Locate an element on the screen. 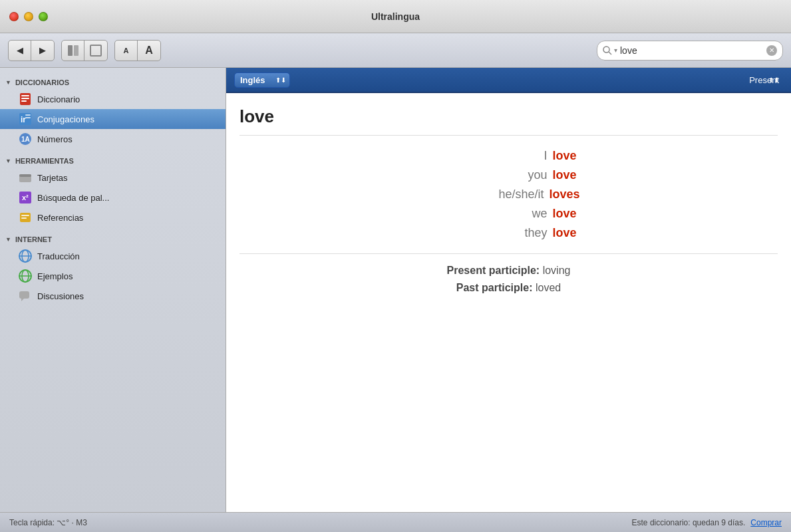  triangle-internet: ▼ is located at coordinates (8, 239).